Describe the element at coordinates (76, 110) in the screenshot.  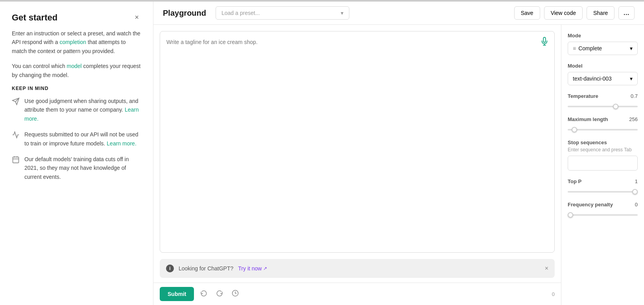
I see `hint-item-1: Use good judgment when sharing outputs, …` at that location.